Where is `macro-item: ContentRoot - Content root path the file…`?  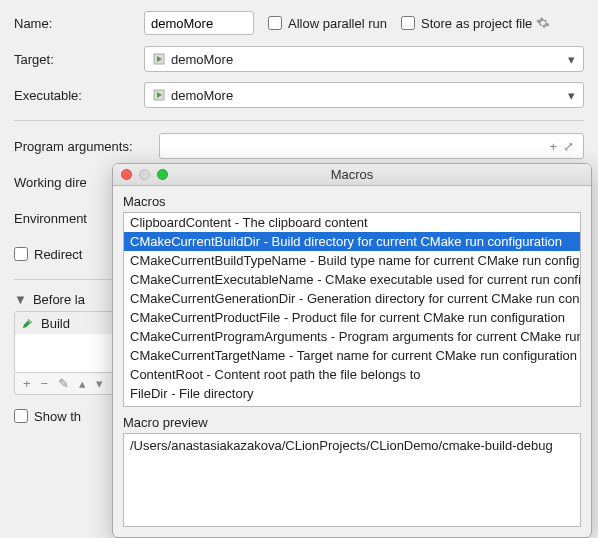
macro-item: ContentRoot - Content root path the file… is located at coordinates (352, 374).